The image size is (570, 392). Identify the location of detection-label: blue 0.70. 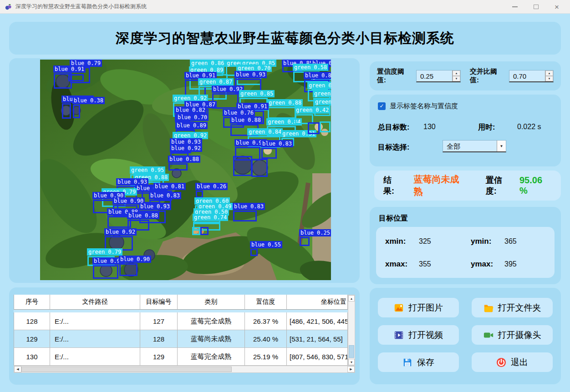
(192, 117).